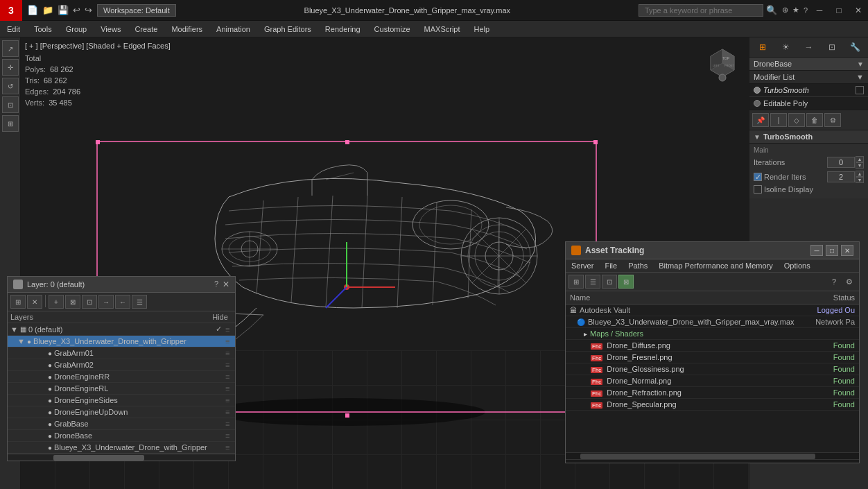 The image size is (868, 489). What do you see at coordinates (121, 436) in the screenshot?
I see `layer-item: ●DroneBase≡` at bounding box center [121, 436].